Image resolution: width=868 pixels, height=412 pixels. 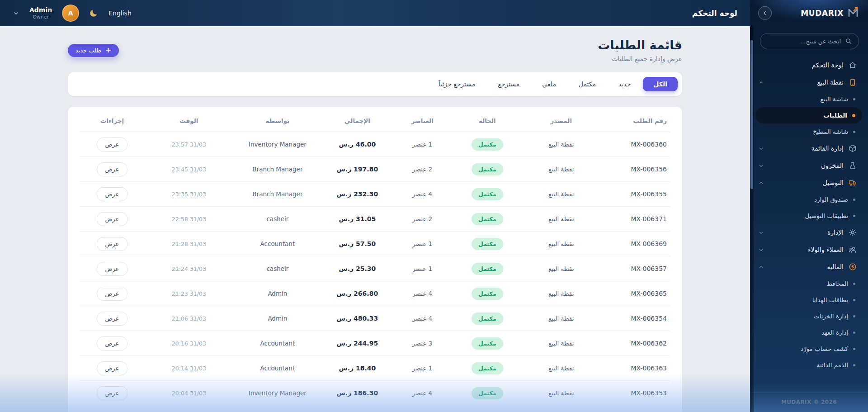 What do you see at coordinates (809, 115) in the screenshot?
I see `sidebar-subitem: الطلبات` at bounding box center [809, 115].